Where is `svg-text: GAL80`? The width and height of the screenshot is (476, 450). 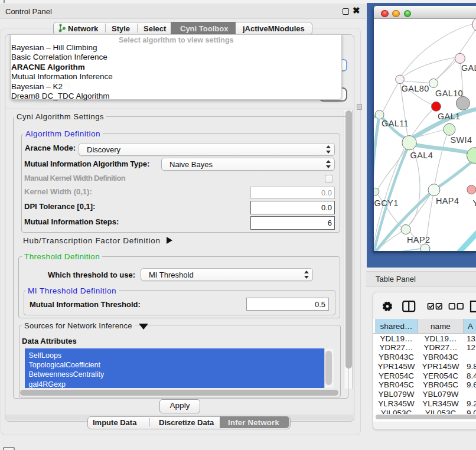
svg-text: GAL80 is located at coordinates (416, 89).